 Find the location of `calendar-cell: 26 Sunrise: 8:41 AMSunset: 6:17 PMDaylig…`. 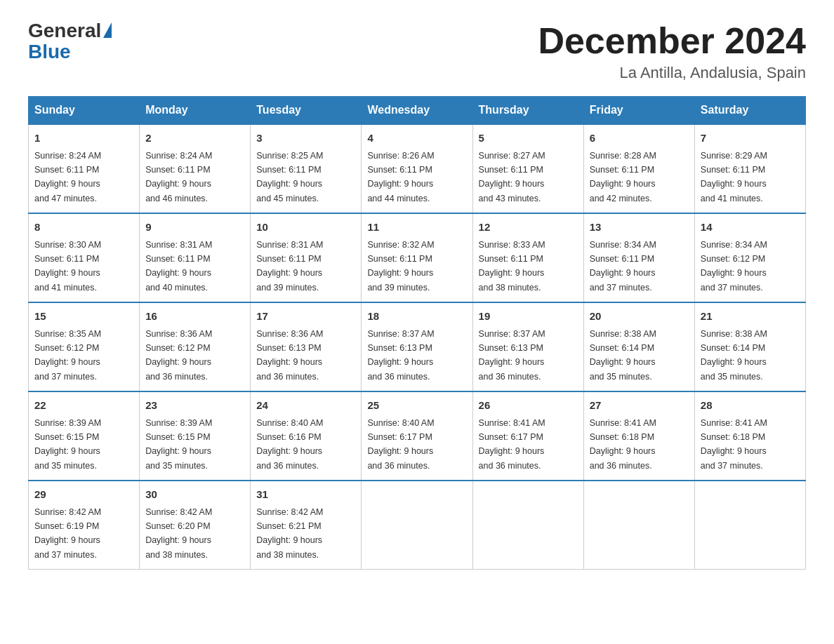

calendar-cell: 26 Sunrise: 8:41 AMSunset: 6:17 PMDaylig… is located at coordinates (528, 436).